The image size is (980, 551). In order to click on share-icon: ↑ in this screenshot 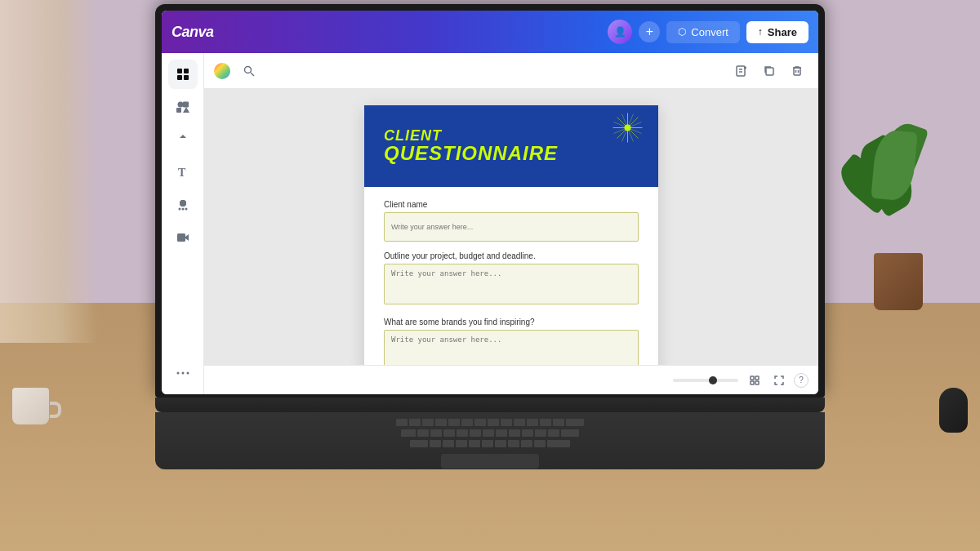, I will do `click(760, 32)`.